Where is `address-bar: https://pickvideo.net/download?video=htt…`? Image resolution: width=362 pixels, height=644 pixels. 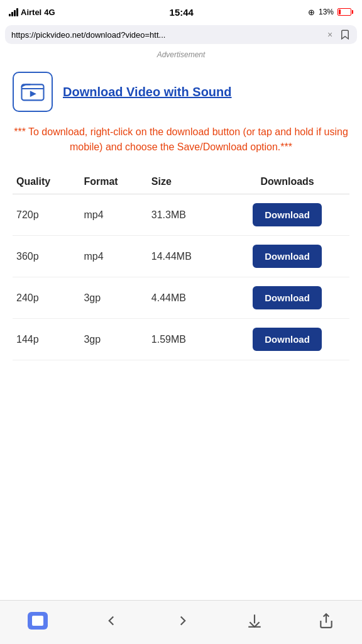
address-bar: https://pickvideo.net/download?video=htt… is located at coordinates (181, 35).